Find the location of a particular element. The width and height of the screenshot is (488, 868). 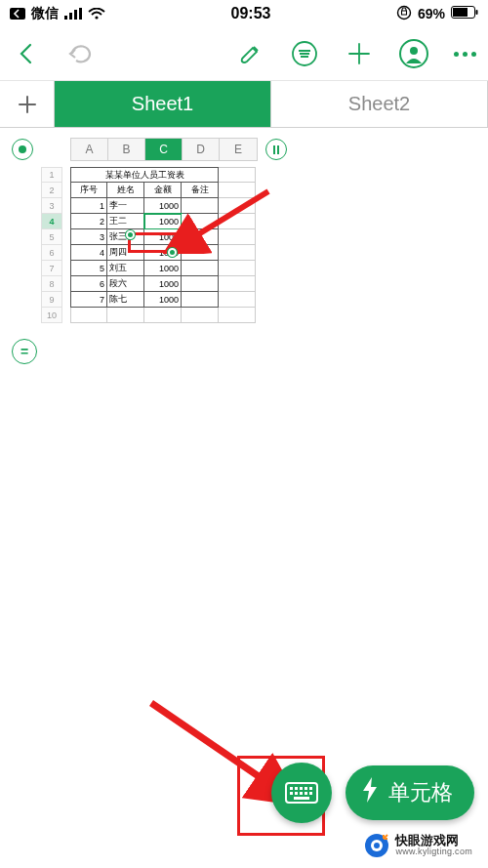

select-all-handle is located at coordinates (22, 149).